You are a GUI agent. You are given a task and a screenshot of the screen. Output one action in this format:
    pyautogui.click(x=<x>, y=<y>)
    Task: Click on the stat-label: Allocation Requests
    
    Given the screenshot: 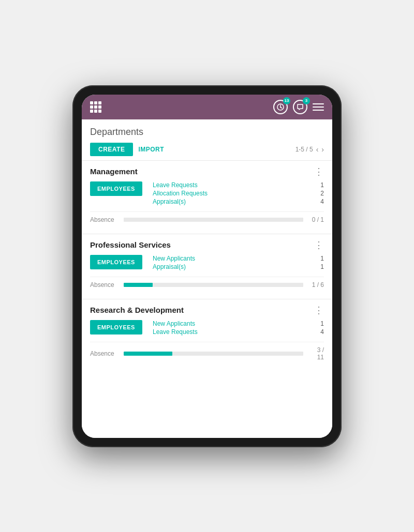 What is the action you would take?
    pyautogui.click(x=180, y=193)
    